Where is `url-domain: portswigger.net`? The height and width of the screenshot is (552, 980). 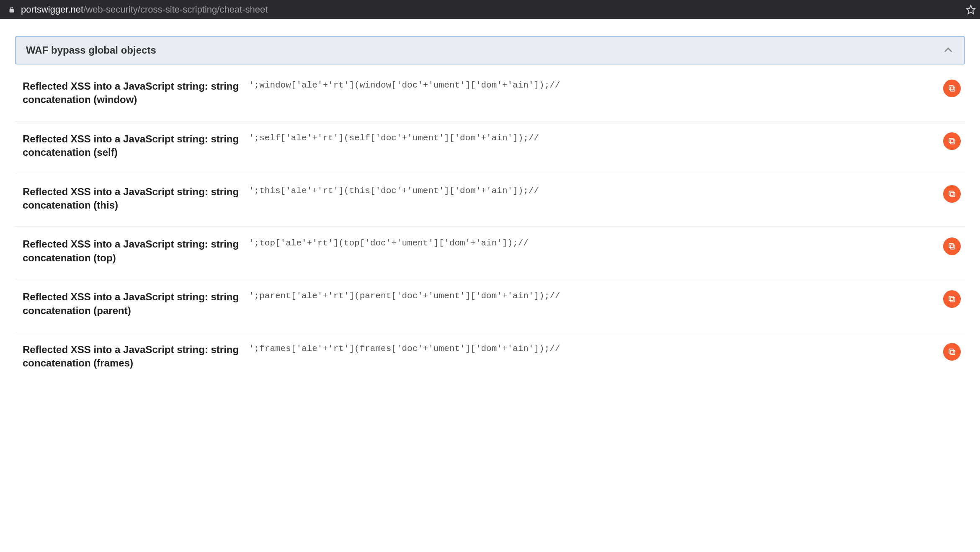
url-domain: portswigger.net is located at coordinates (52, 9).